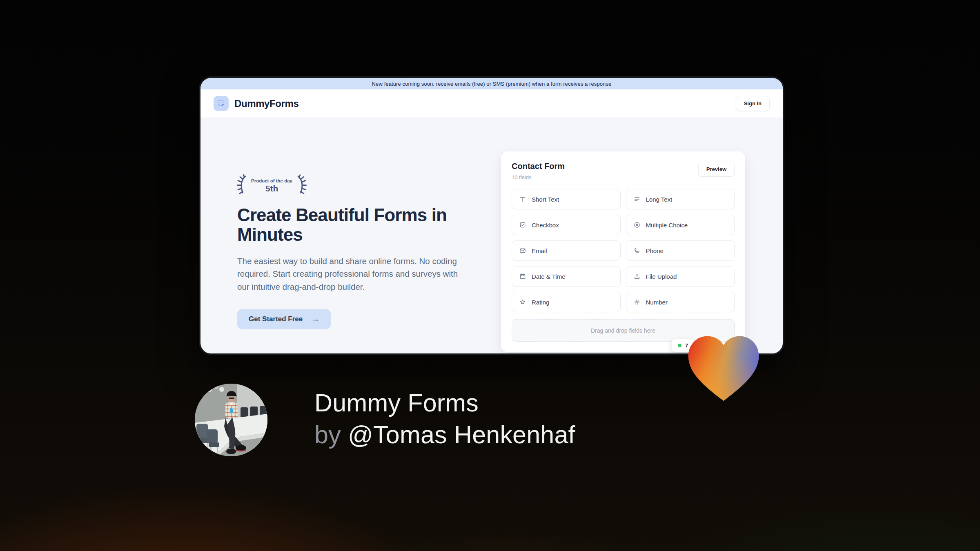  What do you see at coordinates (523, 251) in the screenshot?
I see `email-icon` at bounding box center [523, 251].